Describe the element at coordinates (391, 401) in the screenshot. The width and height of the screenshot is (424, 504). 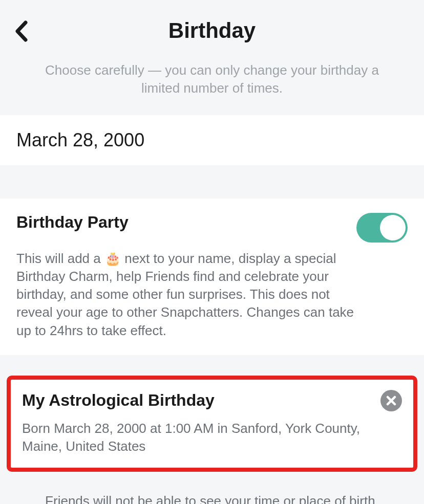
I see `astrological-close-button` at that location.